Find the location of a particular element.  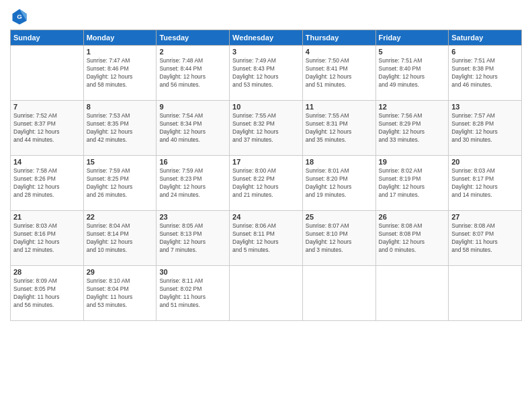

day-number: 15 is located at coordinates (120, 162).